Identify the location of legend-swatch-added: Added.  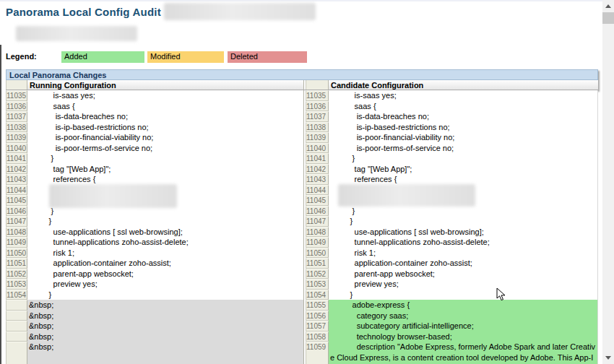
(103, 57).